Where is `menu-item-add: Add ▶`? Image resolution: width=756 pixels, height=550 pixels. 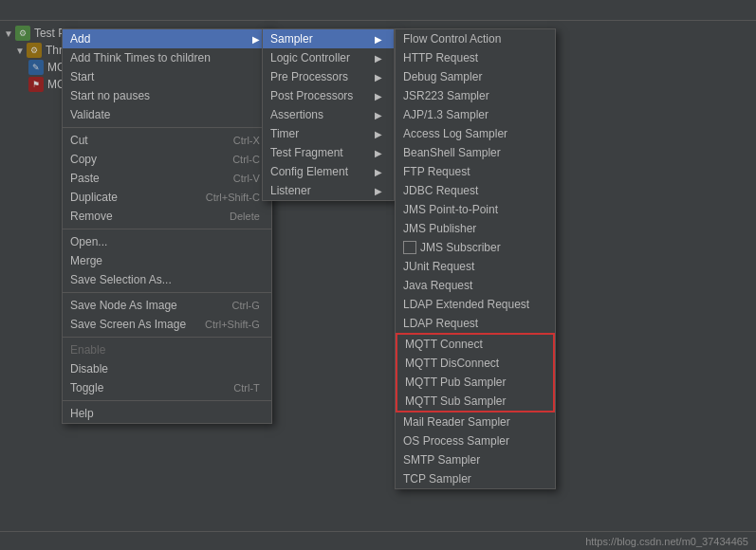 menu-item-add: Add ▶ is located at coordinates (167, 39).